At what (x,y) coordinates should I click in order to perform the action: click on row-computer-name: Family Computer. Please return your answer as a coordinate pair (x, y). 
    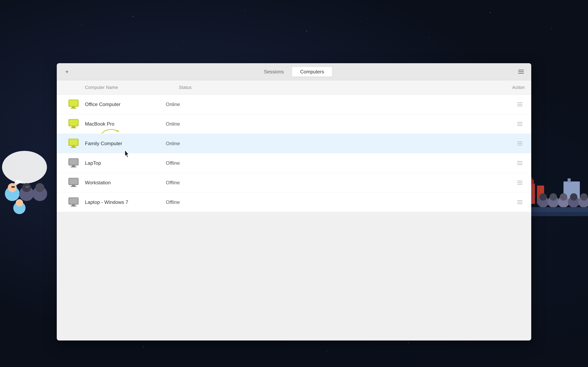
    Looking at the image, I should click on (125, 144).